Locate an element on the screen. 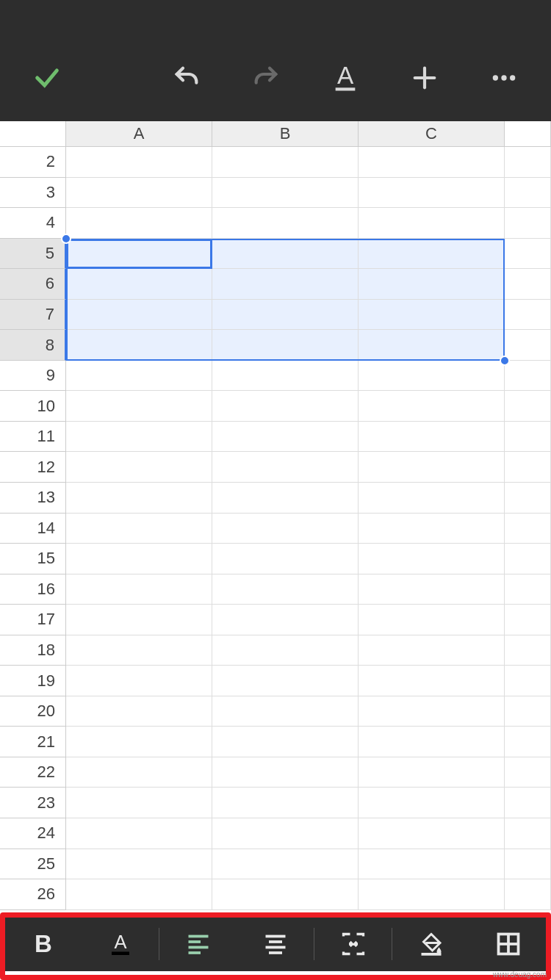 Image resolution: width=551 pixels, height=980 pixels. row-header-19: 19 is located at coordinates (33, 681).